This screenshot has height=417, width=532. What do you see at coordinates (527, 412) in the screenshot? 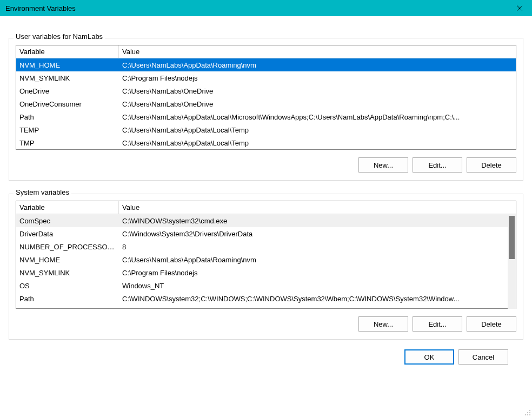
I see `resize-grip-icon` at bounding box center [527, 412].